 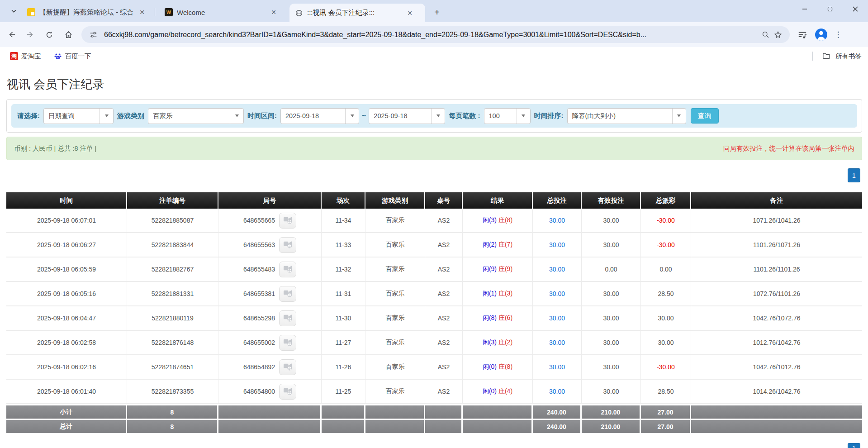 I want to click on minimize-button, so click(x=805, y=9).